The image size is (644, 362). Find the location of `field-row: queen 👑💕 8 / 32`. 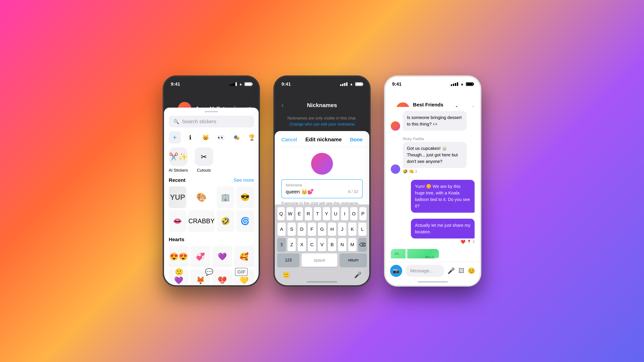

field-row: queen 👑💕 8 / 32 is located at coordinates (322, 192).